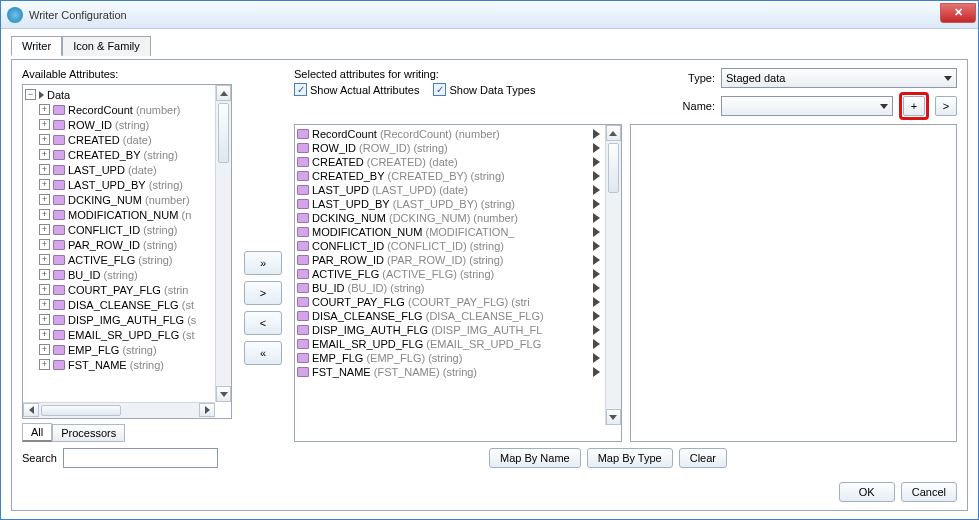  I want to click on tree-item: +PAR_ROW_ID (string), so click(119, 244).